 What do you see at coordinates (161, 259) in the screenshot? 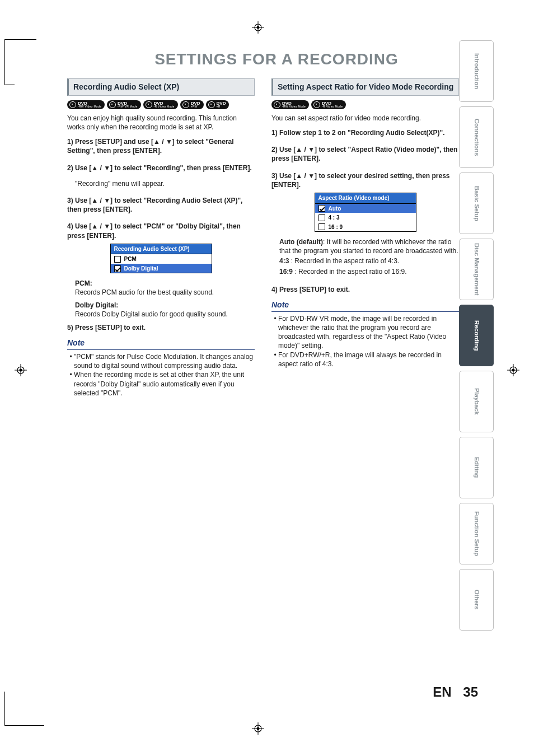
I see `menu-row: PCM` at bounding box center [161, 259].